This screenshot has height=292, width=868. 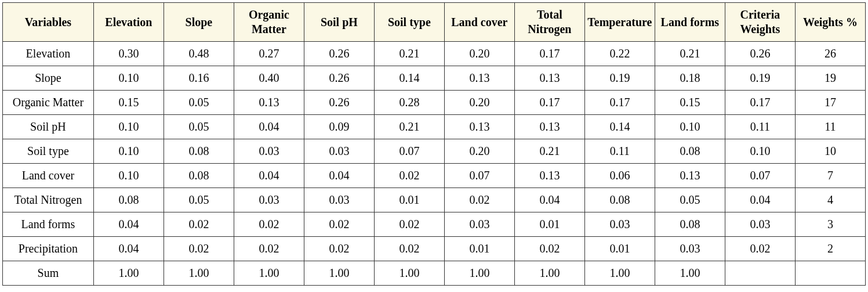 I want to click on table-row: Total Nitrogen0.080.050.030.030.010.020.…, so click(x=434, y=200).